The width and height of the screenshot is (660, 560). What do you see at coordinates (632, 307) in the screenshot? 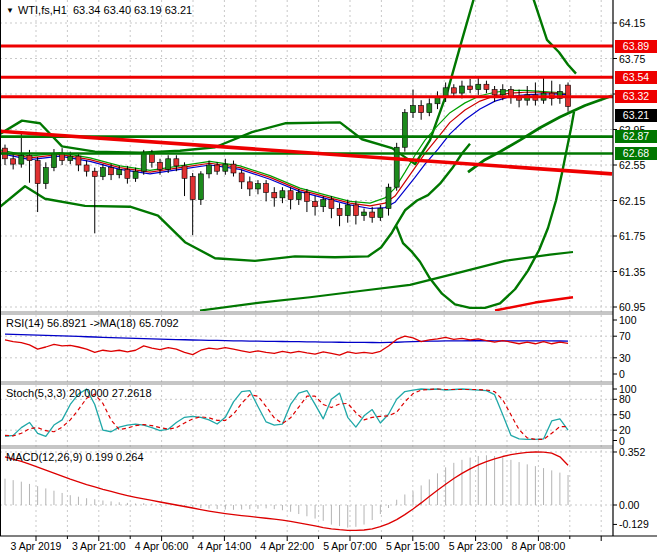
I see `y-axis-label: 60.95` at bounding box center [632, 307].